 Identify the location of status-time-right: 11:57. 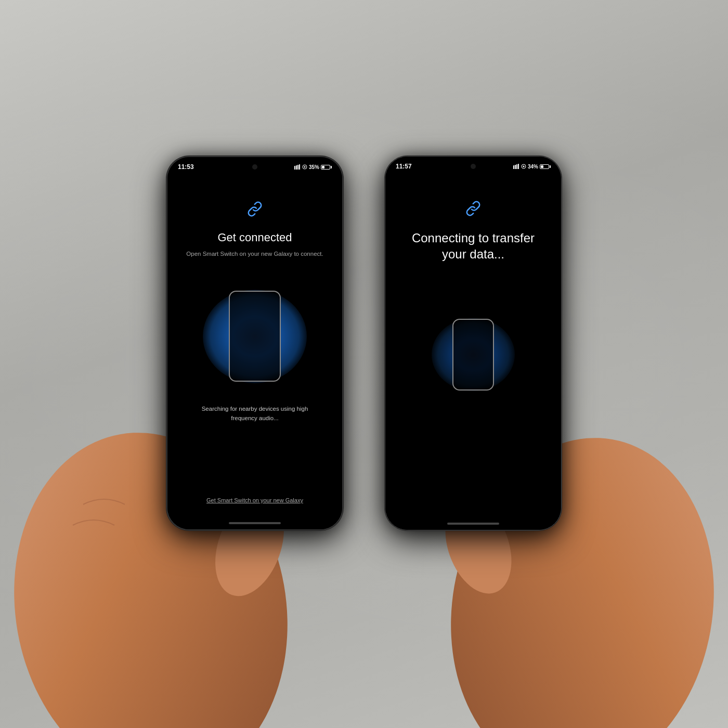
(404, 166).